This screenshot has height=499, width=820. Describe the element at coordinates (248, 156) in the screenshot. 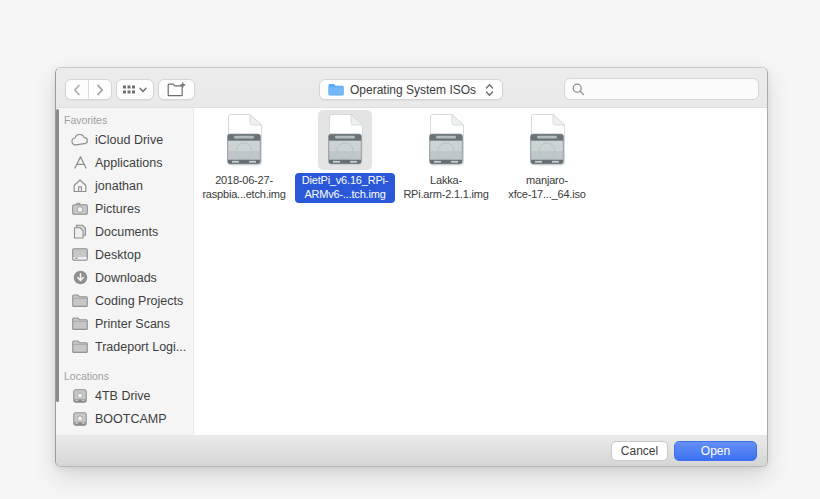

I see `file-item-raspbian: 2018-06-27-raspbia...etch.img` at that location.